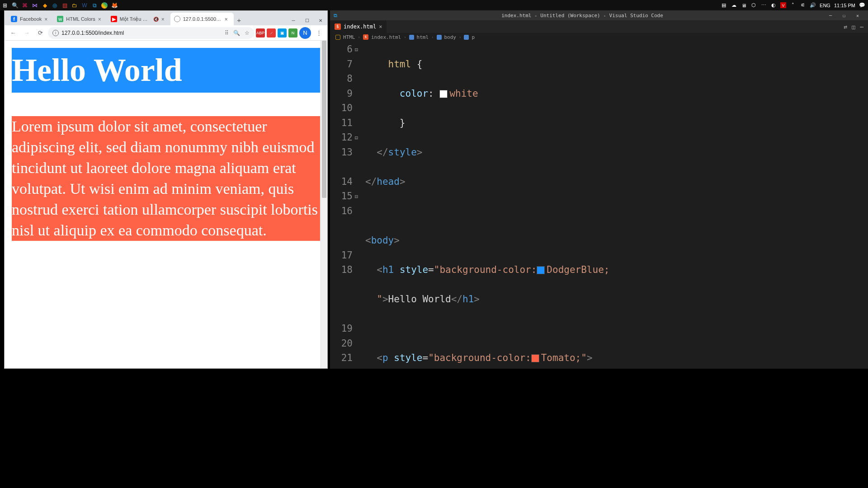 The image size is (868, 488). Describe the element at coordinates (13, 33) in the screenshot. I see `back-button: ←` at that location.